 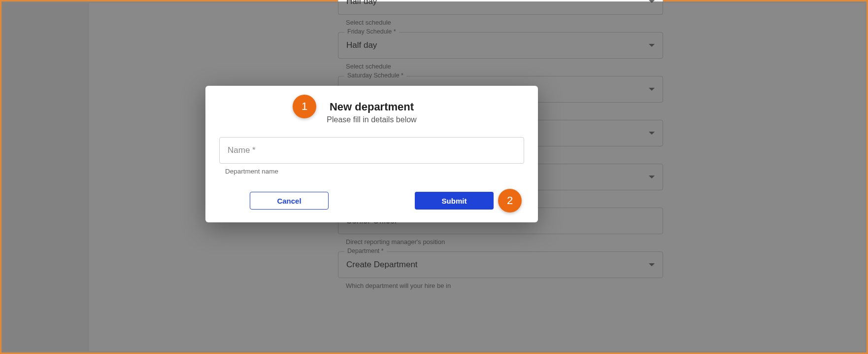 I want to click on annotation-badge-2-text: 2, so click(x=510, y=201).